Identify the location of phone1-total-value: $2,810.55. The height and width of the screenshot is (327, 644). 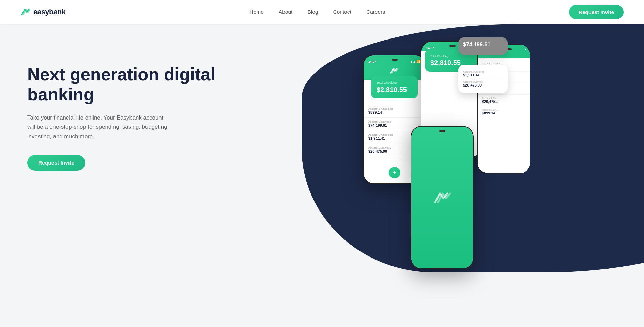
(395, 90).